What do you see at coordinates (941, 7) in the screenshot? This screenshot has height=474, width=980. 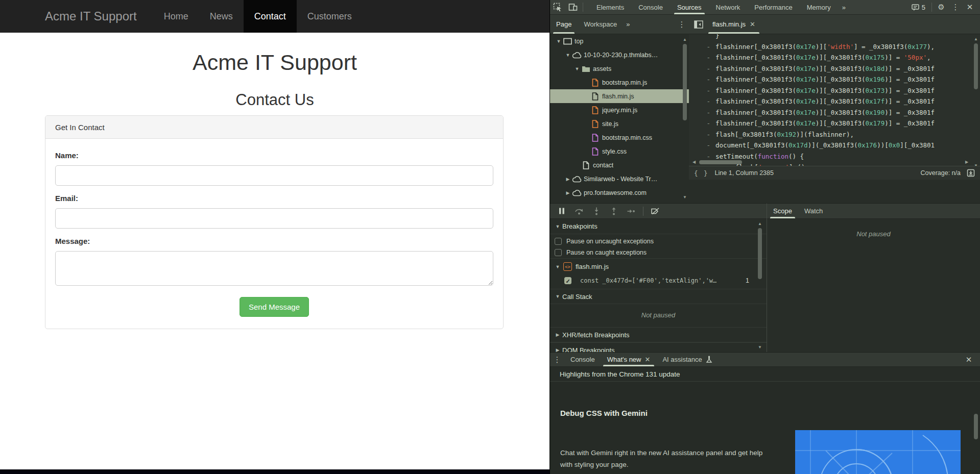 I see `settings-gear-icon: ⚙` at bounding box center [941, 7].